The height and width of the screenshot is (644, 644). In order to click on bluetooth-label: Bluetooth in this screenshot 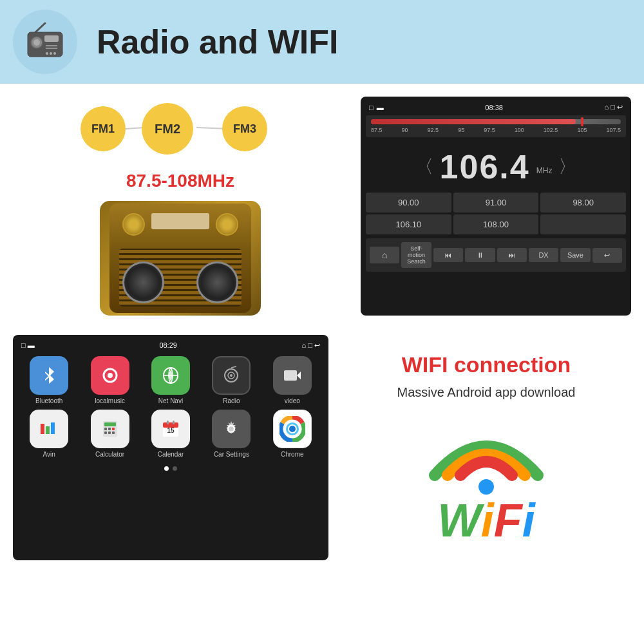, I will do `click(49, 401)`.